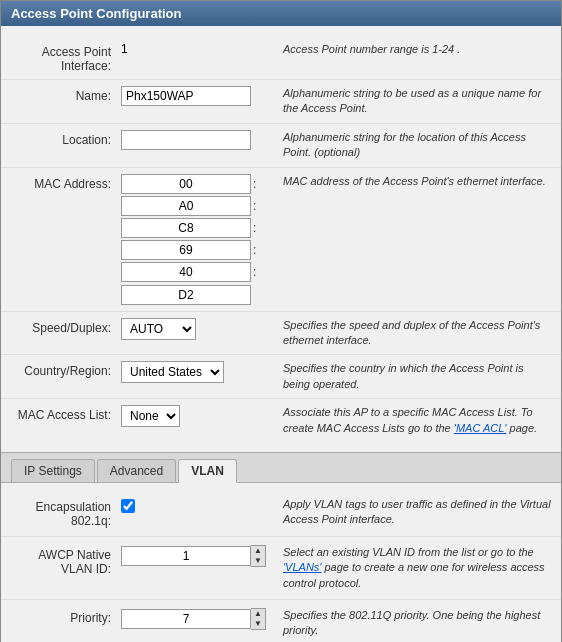 This screenshot has height=642, width=562. I want to click on priority-down-button: ▼, so click(258, 624).